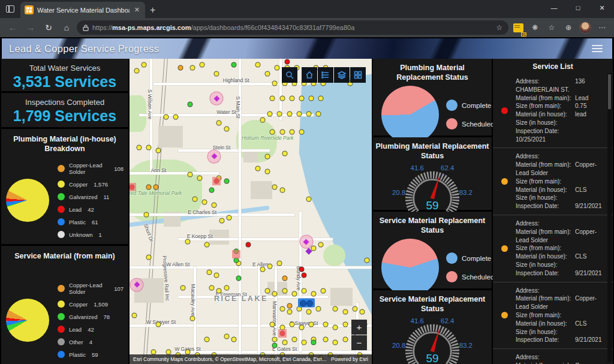  What do you see at coordinates (518, 28) in the screenshot?
I see `notifications-button: 91` at bounding box center [518, 28].